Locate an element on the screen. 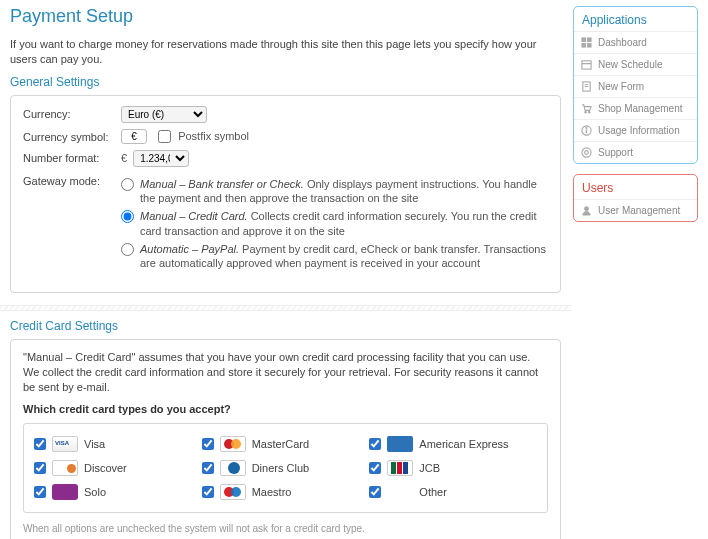 The width and height of the screenshot is (708, 539). sidebar-item-usage: Usage Information is located at coordinates (636, 130).